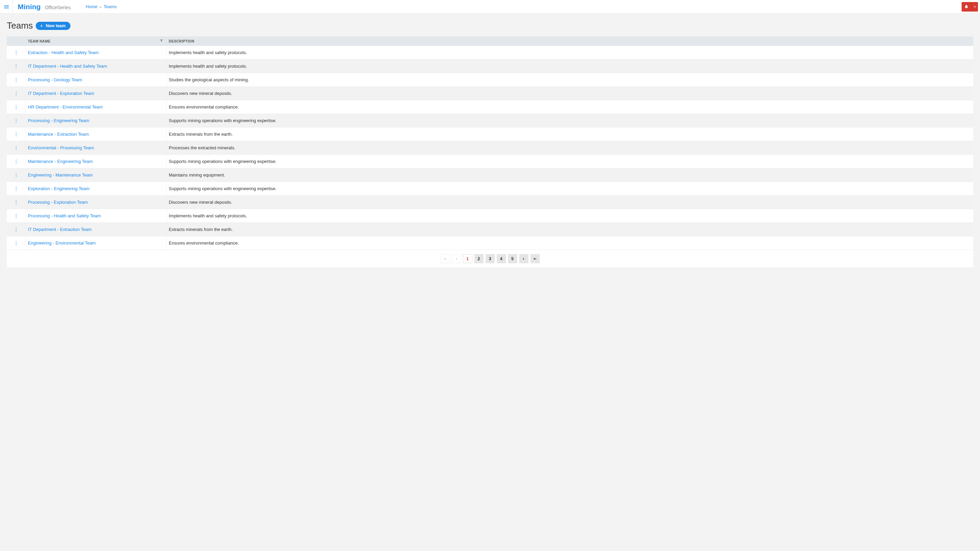 The width and height of the screenshot is (980, 551). What do you see at coordinates (63, 52) in the screenshot?
I see `team-link: Extraction - Health and Safety Team` at bounding box center [63, 52].